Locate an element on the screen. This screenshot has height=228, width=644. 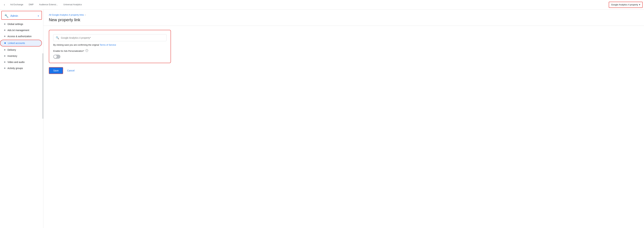
top-nav: ‹ Ad Exchange DMP Audience Extensi... Un… is located at coordinates (322, 5).